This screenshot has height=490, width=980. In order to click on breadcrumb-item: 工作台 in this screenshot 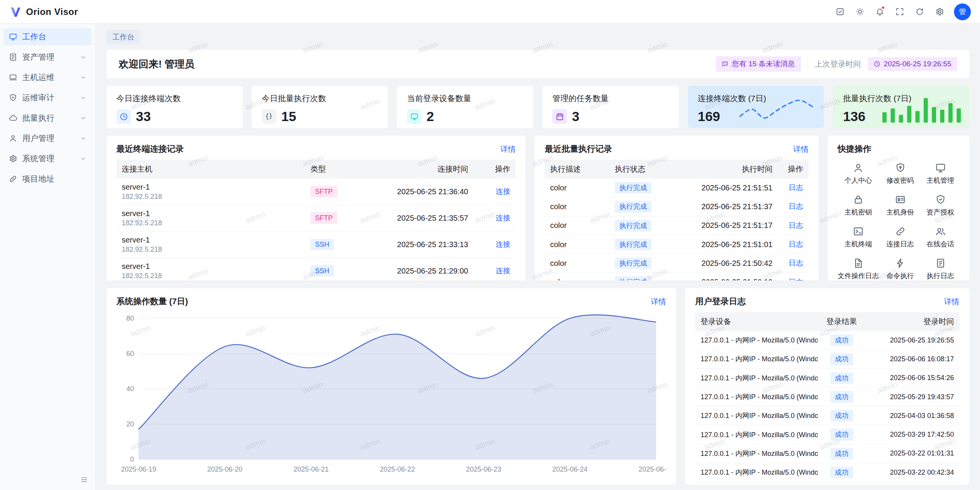, I will do `click(123, 37)`.